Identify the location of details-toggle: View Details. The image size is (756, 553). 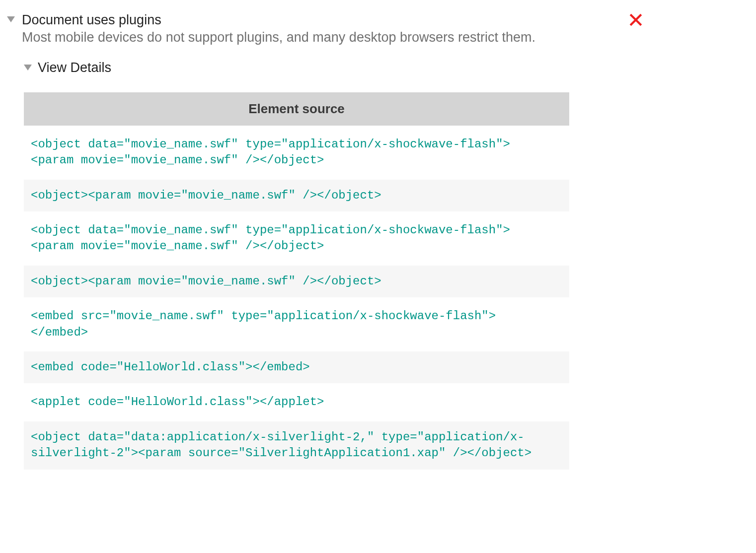
(336, 68).